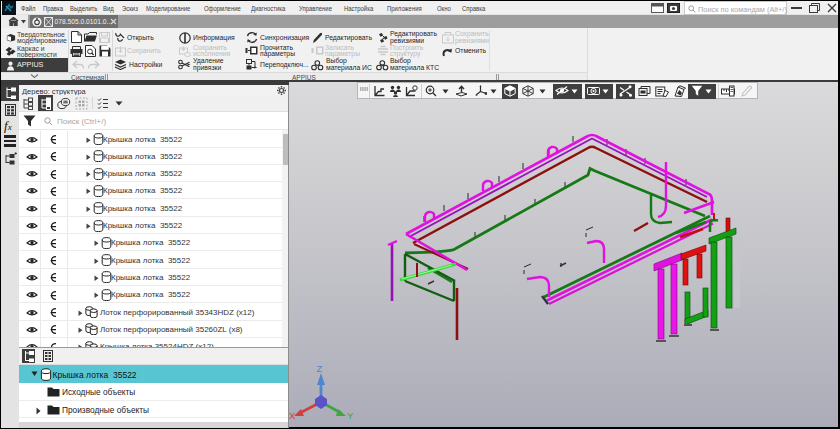 Image resolution: width=840 pixels, height=429 pixels. I want to click on svg-text: Z, so click(320, 368).